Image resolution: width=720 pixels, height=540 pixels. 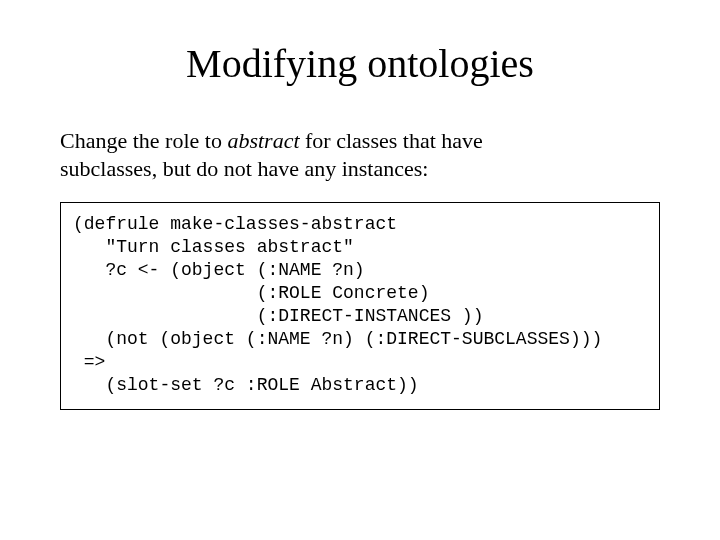 I want to click on description-abstract-word: abstract, so click(x=263, y=140).